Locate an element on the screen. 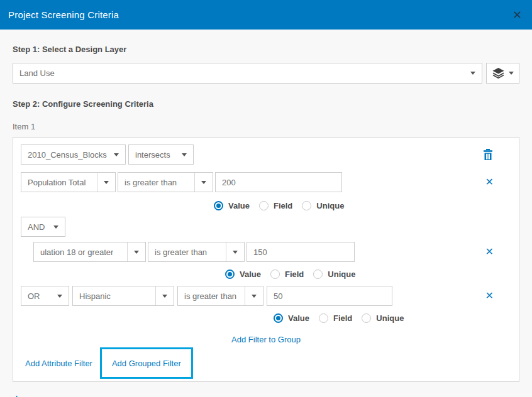 The height and width of the screenshot is (397, 532). operator-dropdown-3: is greater than is located at coordinates (220, 296).